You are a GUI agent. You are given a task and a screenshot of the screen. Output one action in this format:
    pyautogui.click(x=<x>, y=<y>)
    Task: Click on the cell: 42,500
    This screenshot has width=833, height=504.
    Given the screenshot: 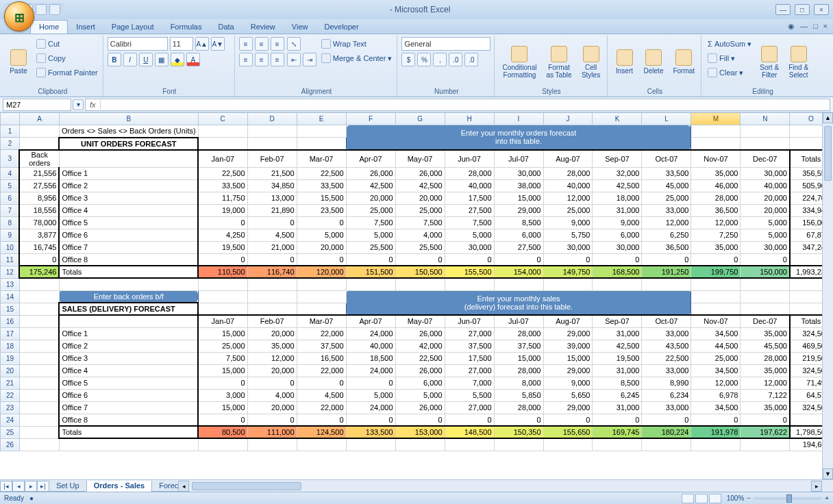 What is the action you would take?
    pyautogui.click(x=420, y=186)
    